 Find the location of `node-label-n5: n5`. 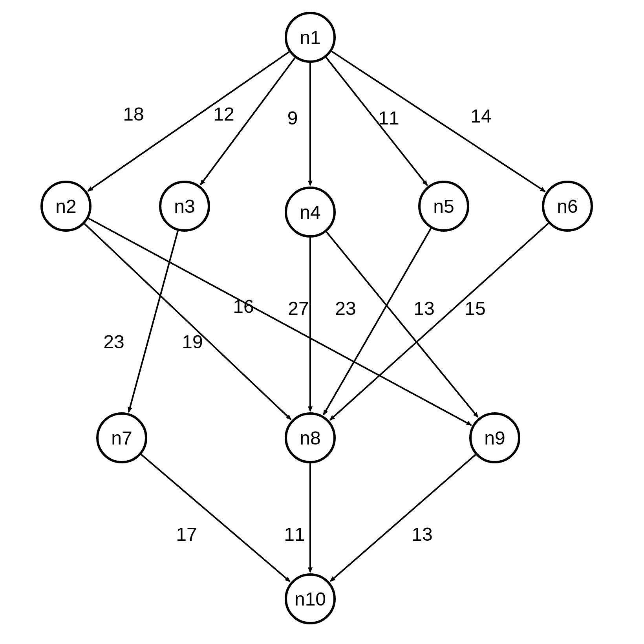

node-label-n5: n5 is located at coordinates (444, 207).